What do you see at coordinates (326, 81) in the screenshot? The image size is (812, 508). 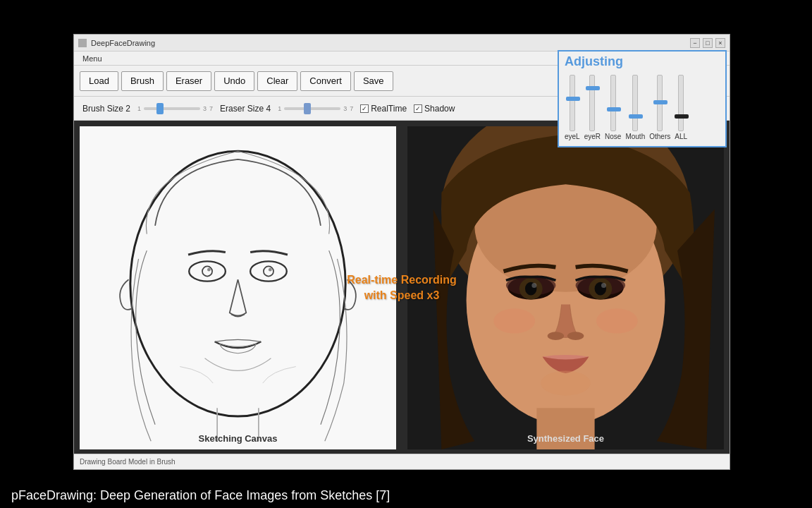 I see `convert-button: Convert` at bounding box center [326, 81].